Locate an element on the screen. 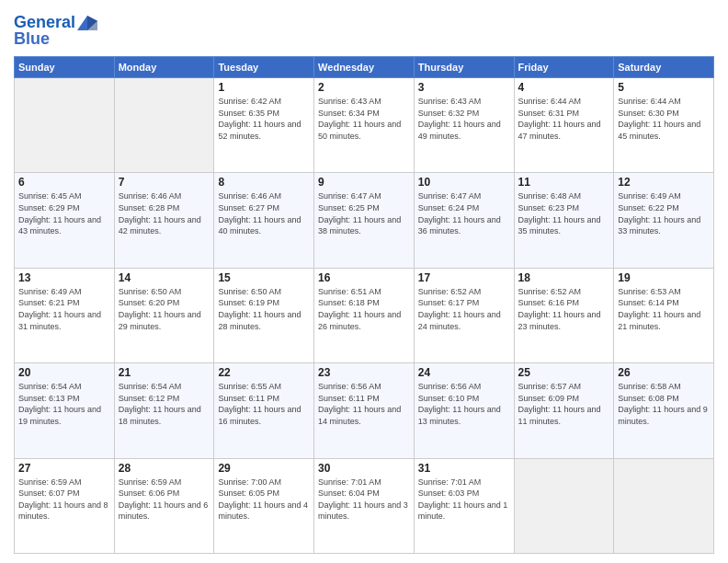 The image size is (728, 563). day-info: Sunrise: 6:46 AM Sunset: 6:28 PM Dayligh… is located at coordinates (165, 213).